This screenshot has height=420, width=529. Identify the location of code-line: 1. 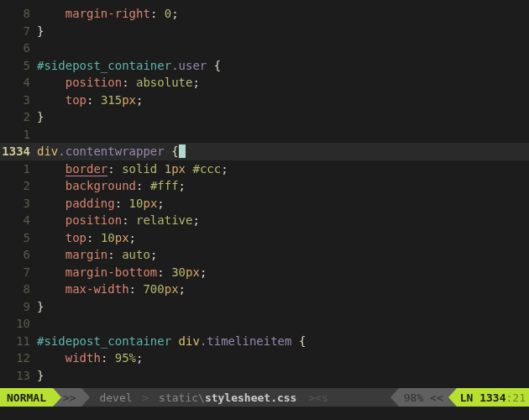
(264, 134).